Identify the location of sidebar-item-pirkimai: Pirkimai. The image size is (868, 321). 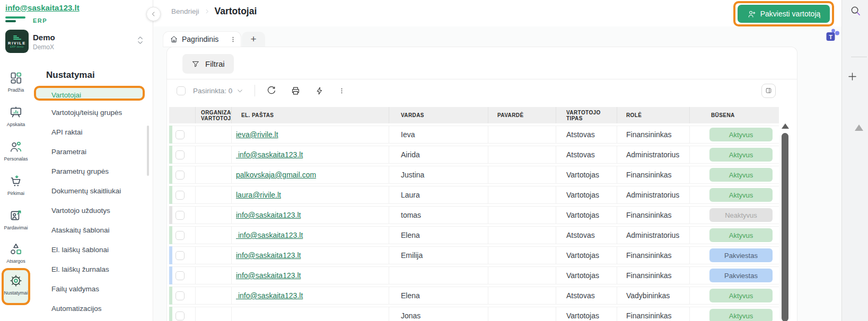
(16, 185).